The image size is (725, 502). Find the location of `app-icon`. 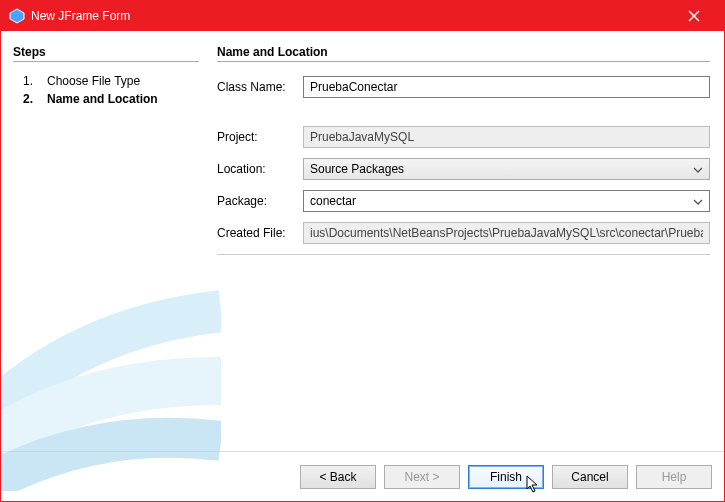

app-icon is located at coordinates (17, 16).